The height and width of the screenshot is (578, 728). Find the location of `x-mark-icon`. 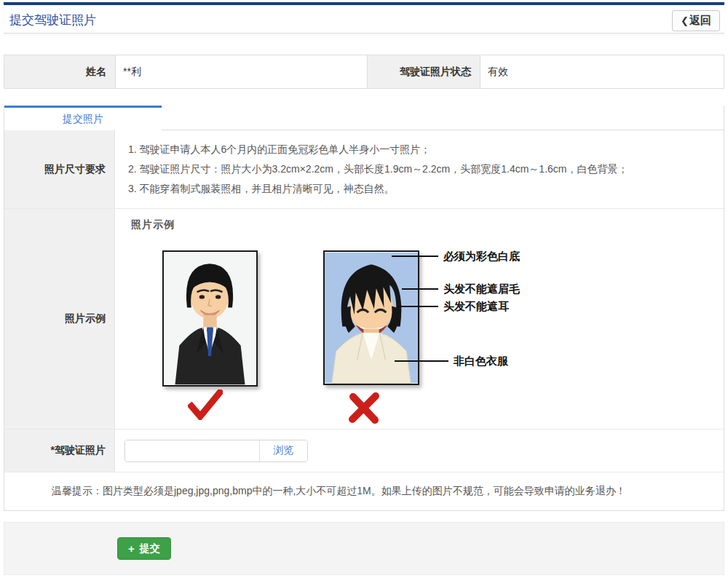

x-mark-icon is located at coordinates (364, 409).